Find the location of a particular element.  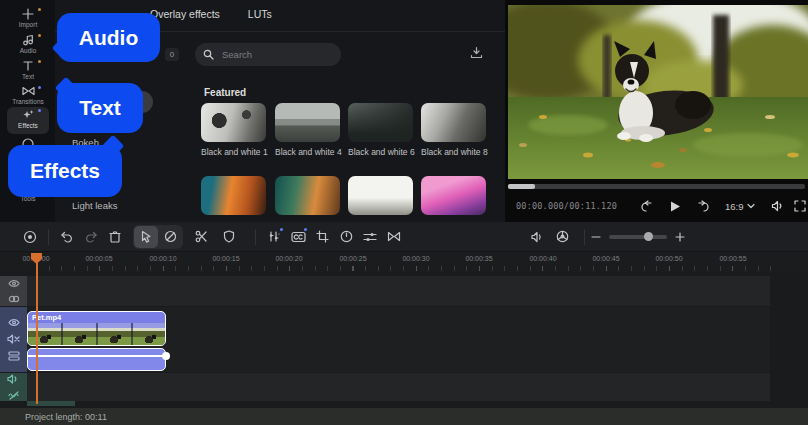

linked-rows-icon is located at coordinates (14, 356).